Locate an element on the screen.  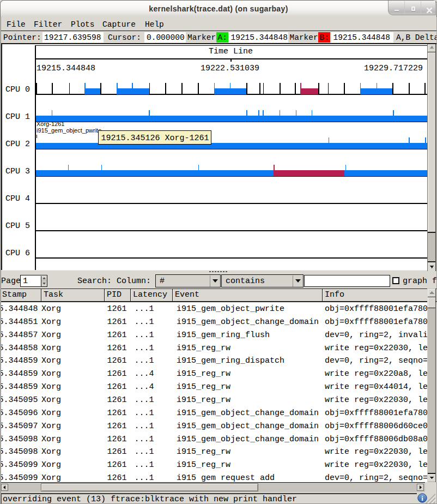
svg-text: 19215.344848 is located at coordinates (66, 69).